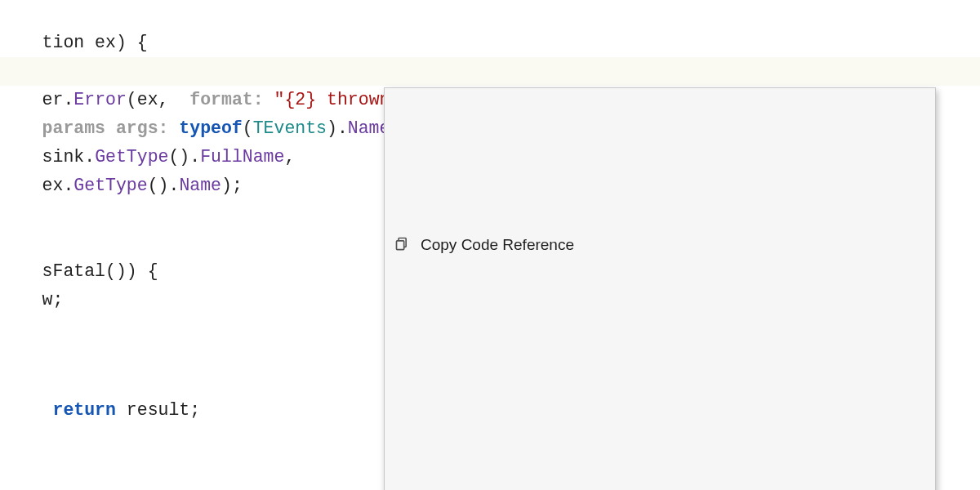  What do you see at coordinates (490, 42) in the screenshot?
I see `code-line: gged(ex)) {` at bounding box center [490, 42].